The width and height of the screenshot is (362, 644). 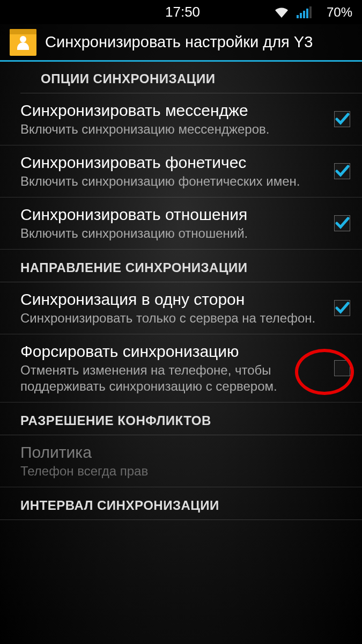 I want to click on setting-title: Синхронизировать мессендже, so click(x=174, y=111).